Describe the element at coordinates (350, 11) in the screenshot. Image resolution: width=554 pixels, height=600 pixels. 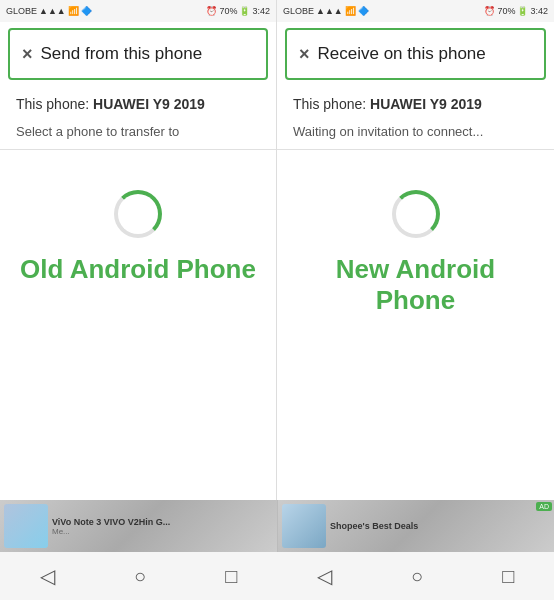
I see `wifi-icon-right: 📶` at that location.